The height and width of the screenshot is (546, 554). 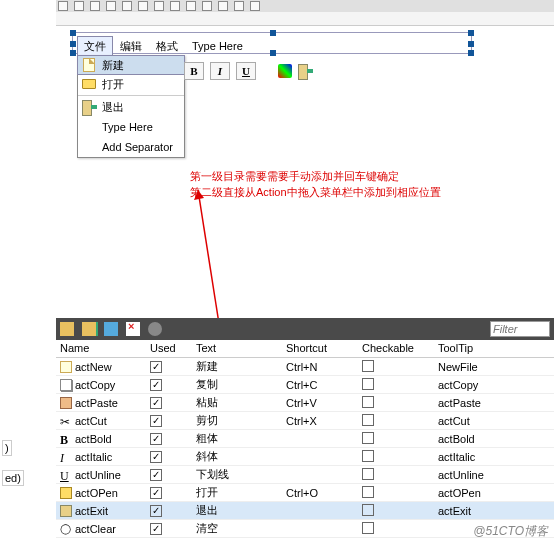 I want to click on table-row: BactBold✓粗体actBold, so click(x=305, y=439).